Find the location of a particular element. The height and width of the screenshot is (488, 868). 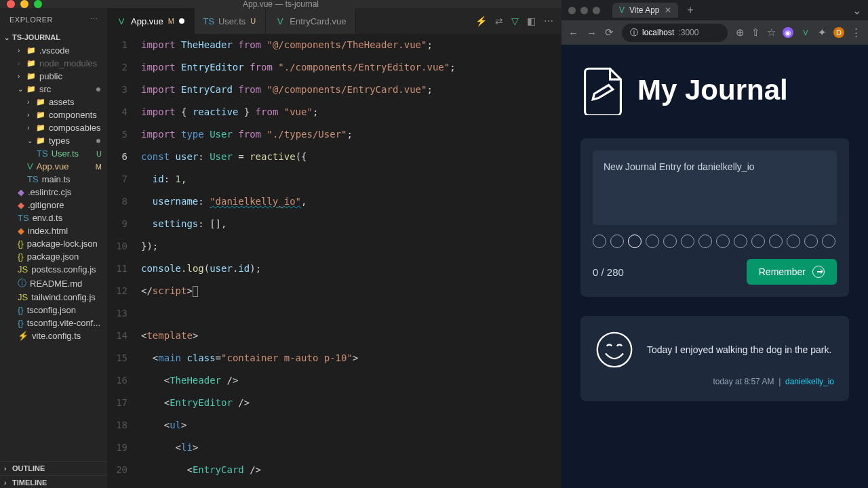

vue-devtools-icon: ▽ is located at coordinates (515, 21).